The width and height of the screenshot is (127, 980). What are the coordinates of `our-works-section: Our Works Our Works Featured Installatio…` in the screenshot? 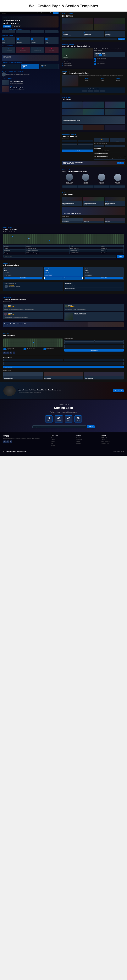 It's located at (94, 113).